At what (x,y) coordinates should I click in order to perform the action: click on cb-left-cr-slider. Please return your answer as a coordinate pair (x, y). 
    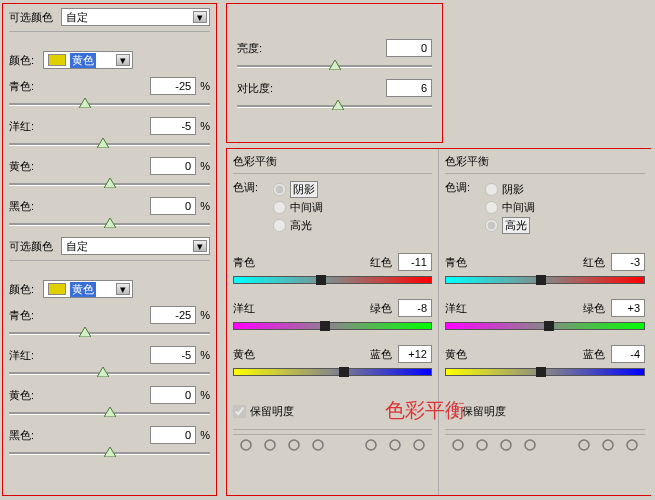
    Looking at the image, I should click on (332, 280).